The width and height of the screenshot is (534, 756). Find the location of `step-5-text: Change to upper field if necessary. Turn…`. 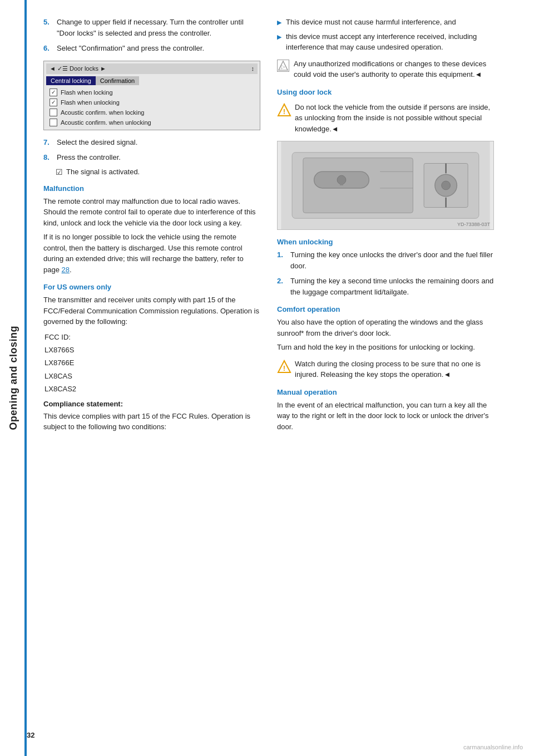

step-5-text: Change to upper field if necessary. Turn… is located at coordinates (159, 28).